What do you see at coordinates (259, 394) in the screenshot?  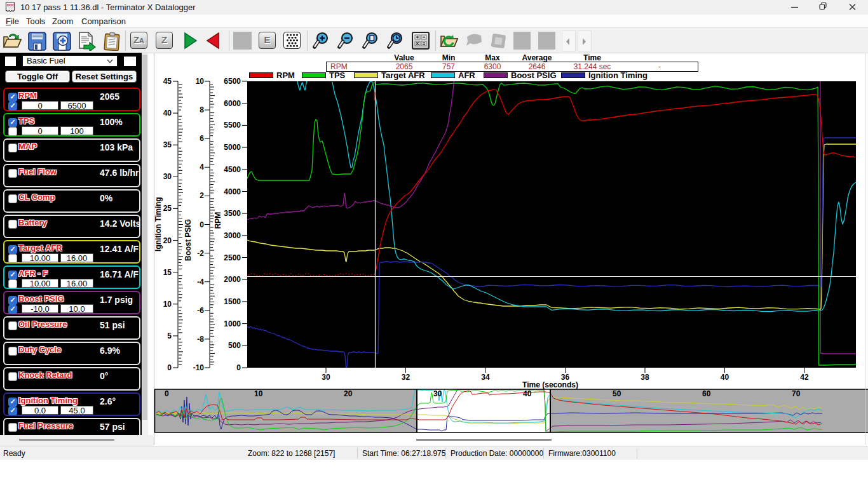 I see `svg-text: 10` at bounding box center [259, 394].